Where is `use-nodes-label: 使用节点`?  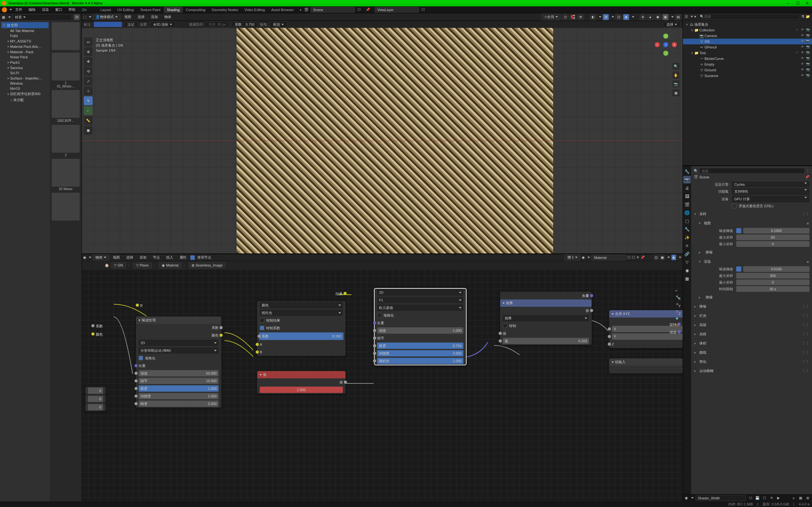
use-nodes-label: 使用节点 is located at coordinates (204, 258).